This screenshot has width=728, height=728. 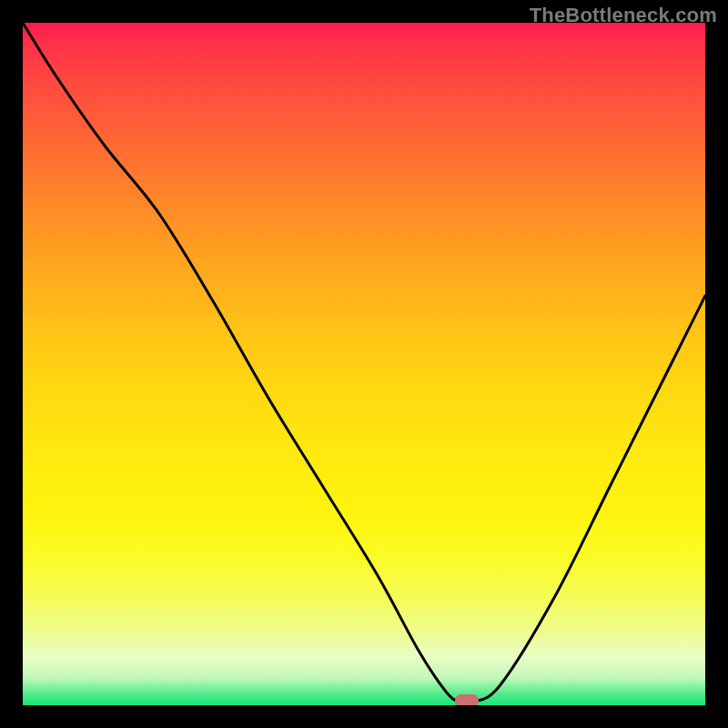 What do you see at coordinates (22, 364) in the screenshot?
I see `y-axis` at bounding box center [22, 364].